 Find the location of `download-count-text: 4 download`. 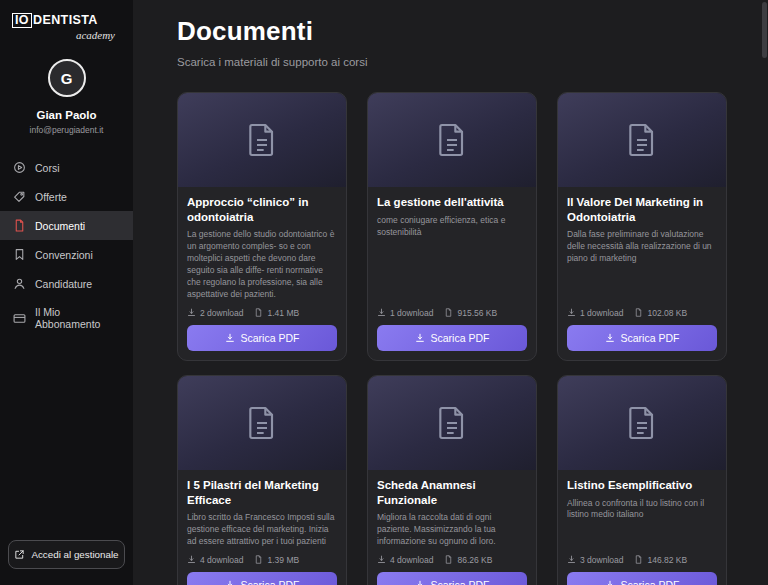

download-count-text: 4 download is located at coordinates (222, 560).